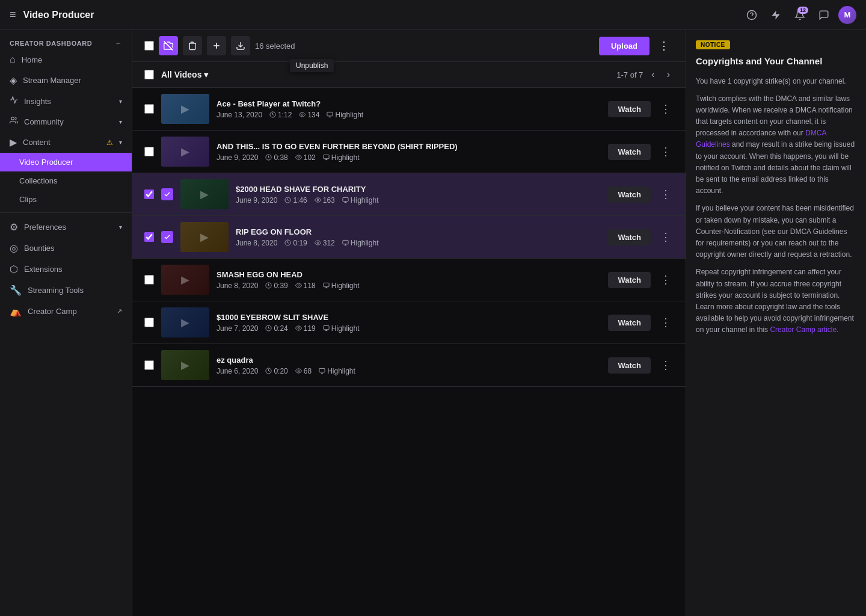  I want to click on sidebar-item-home: ⌂ Home, so click(66, 60).